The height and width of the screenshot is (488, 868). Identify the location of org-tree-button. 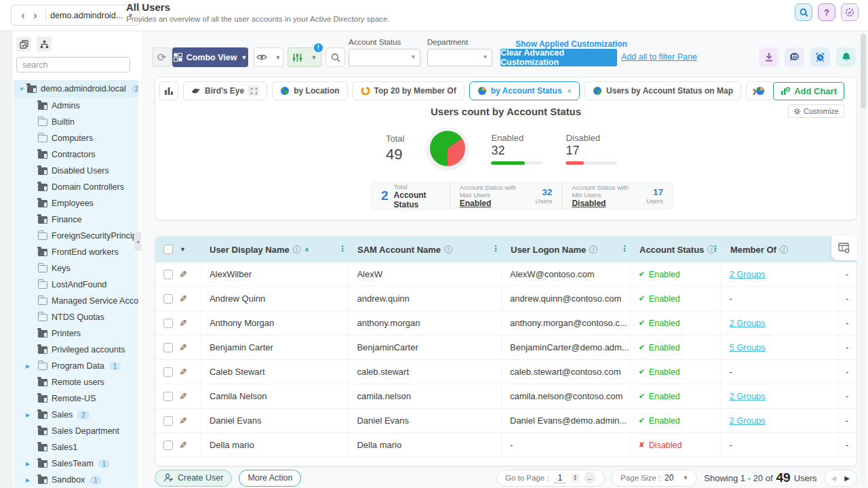
(44, 44).